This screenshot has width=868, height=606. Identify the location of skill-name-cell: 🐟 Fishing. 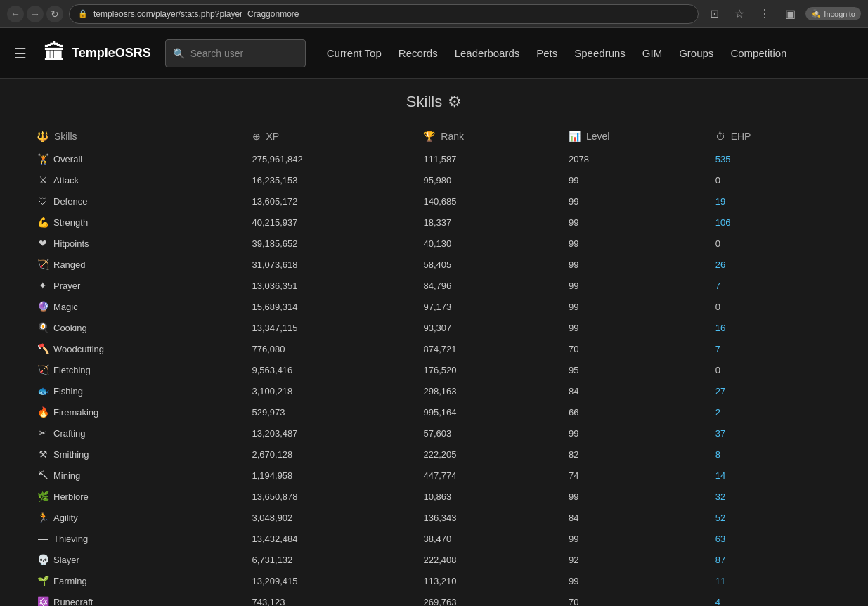
(136, 391).